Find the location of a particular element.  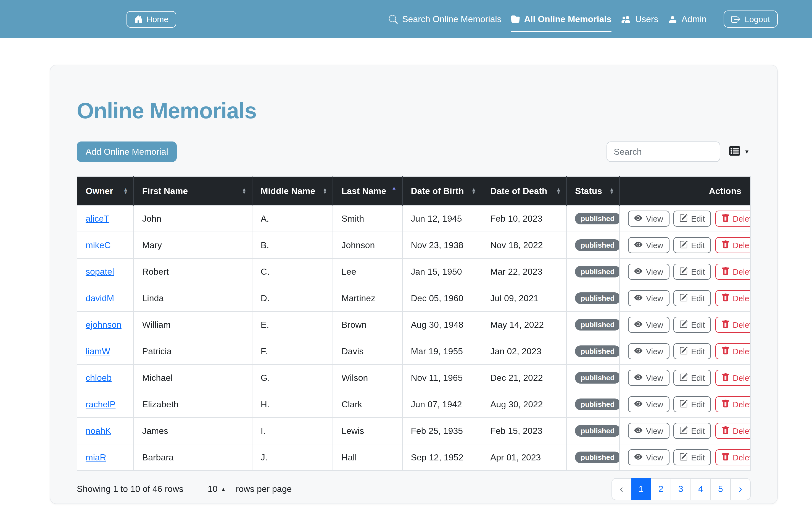

owner-cell: davidM is located at coordinates (105, 298).